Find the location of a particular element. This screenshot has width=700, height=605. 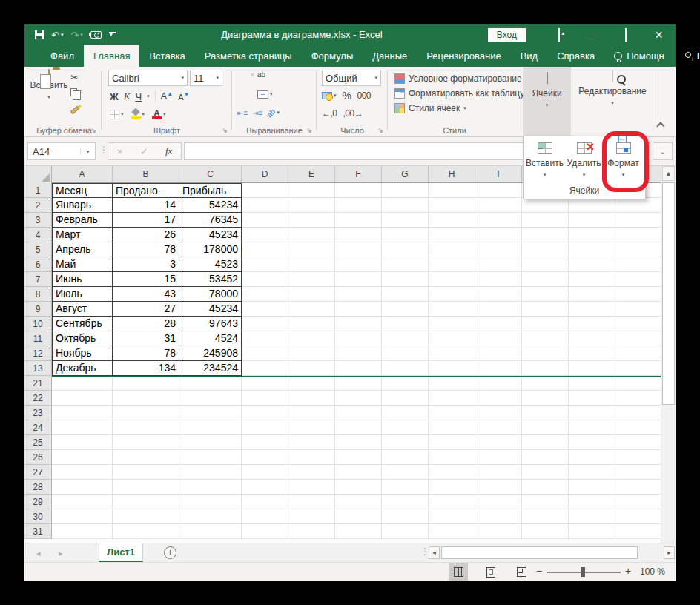

menu-tab: Рецензирование is located at coordinates (463, 56).